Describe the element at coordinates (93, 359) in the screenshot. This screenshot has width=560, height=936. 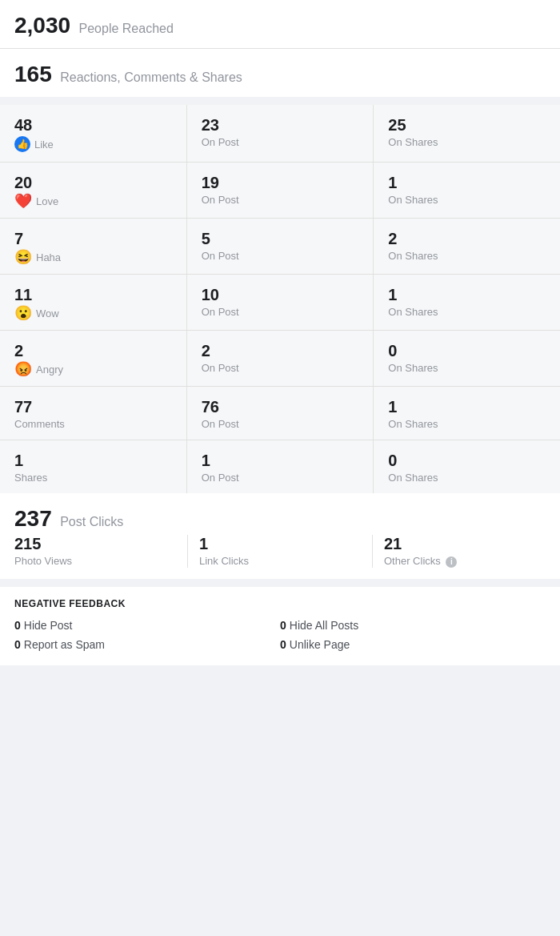
I see `reaction-type-cell: 2😡Angry` at that location.